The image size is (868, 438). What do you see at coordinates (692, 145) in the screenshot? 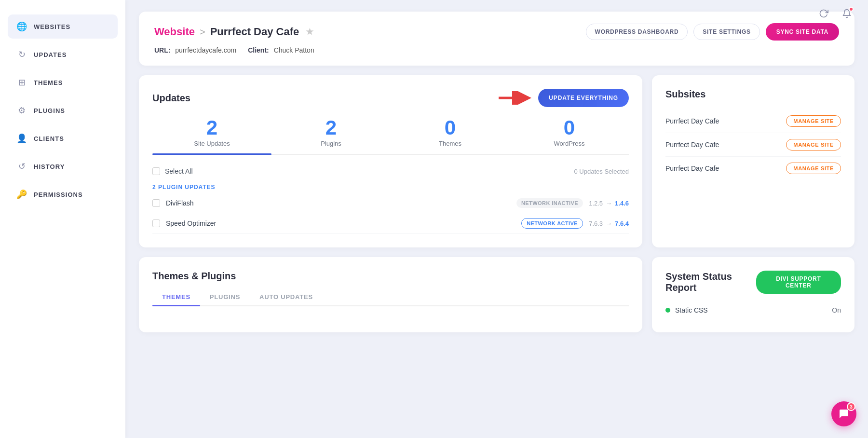
I see `subsite-name-2: Purrfect Day Cafe` at bounding box center [692, 145].